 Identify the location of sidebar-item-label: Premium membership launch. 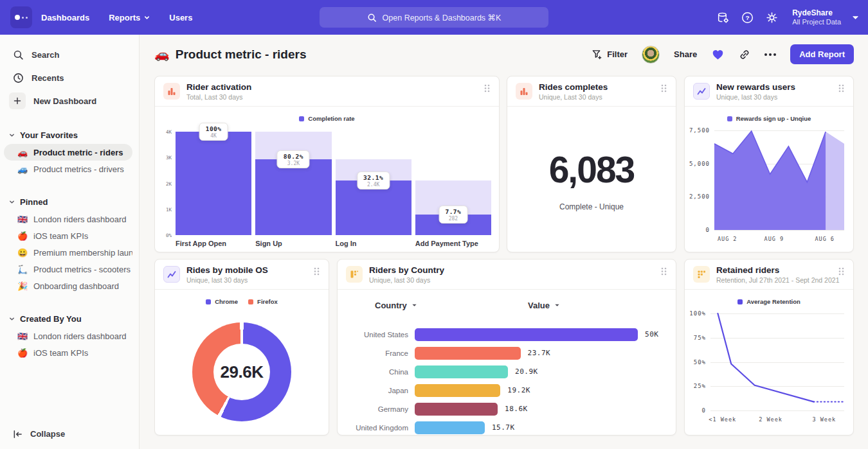
(83, 253).